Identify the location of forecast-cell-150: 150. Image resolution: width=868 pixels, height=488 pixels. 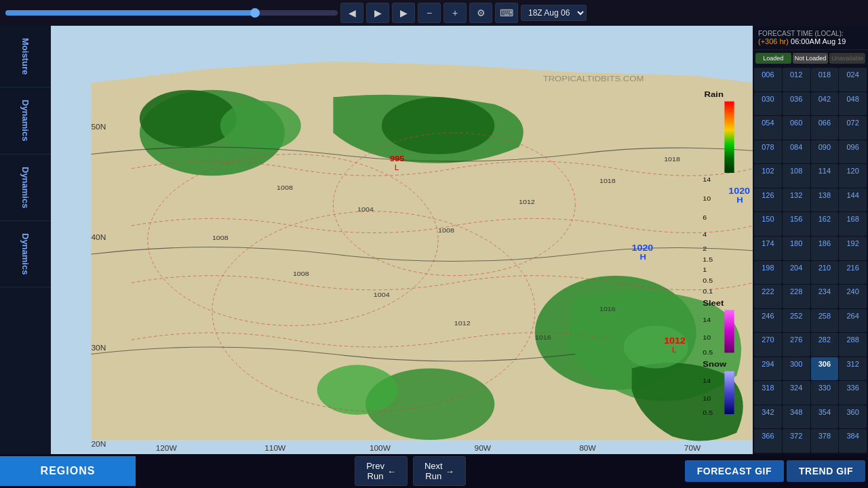
(768, 224).